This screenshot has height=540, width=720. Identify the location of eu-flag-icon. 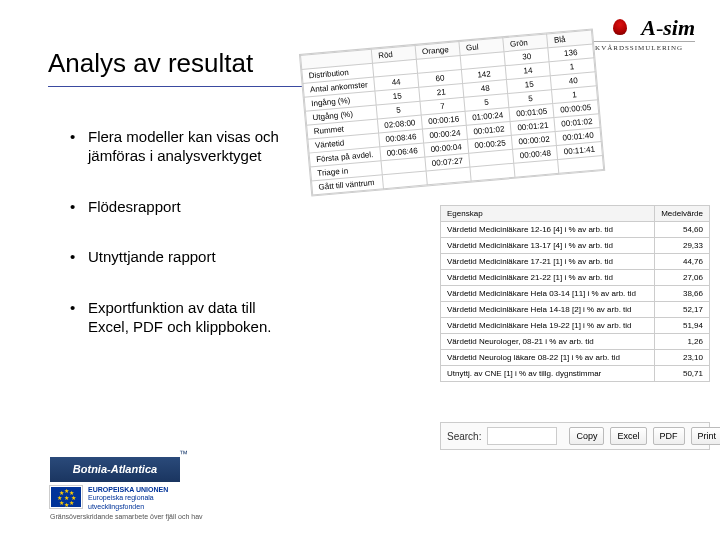
(66, 497).